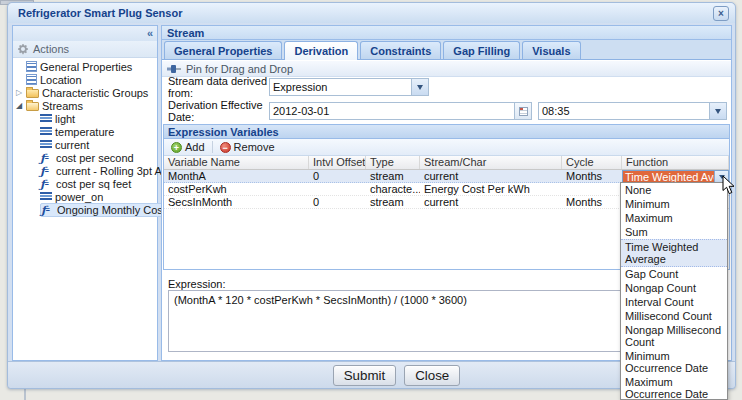 Image resolution: width=742 pixels, height=400 pixels. Describe the element at coordinates (448, 87) in the screenshot. I see `derived-from-row: Stream data derived from: Expression` at that location.